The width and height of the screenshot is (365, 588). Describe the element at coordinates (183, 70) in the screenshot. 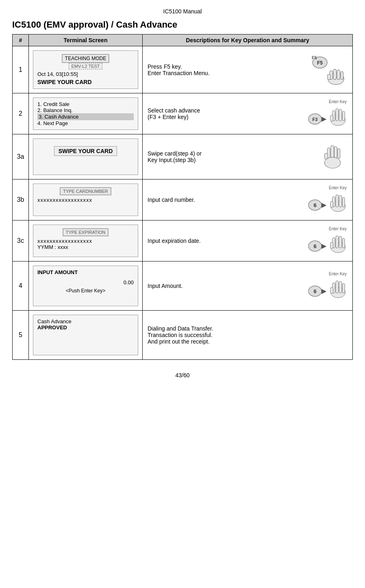

I see `table-row: 1 TEACHING MODE EMV-L2 TEST Oct 14, 03[1…` at that location.